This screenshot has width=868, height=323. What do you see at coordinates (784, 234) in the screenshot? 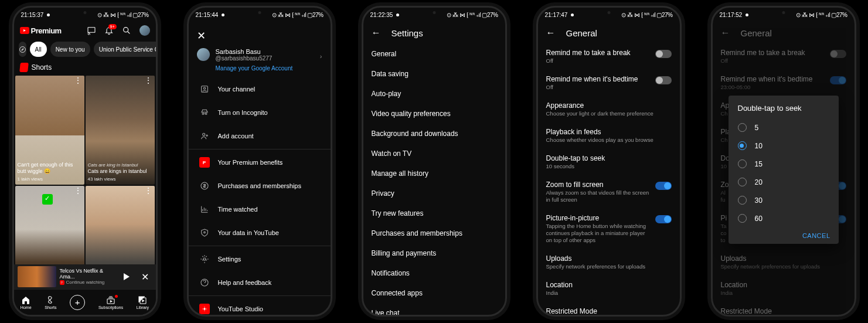
I see `cancel-button: CANCEL` at bounding box center [784, 234].